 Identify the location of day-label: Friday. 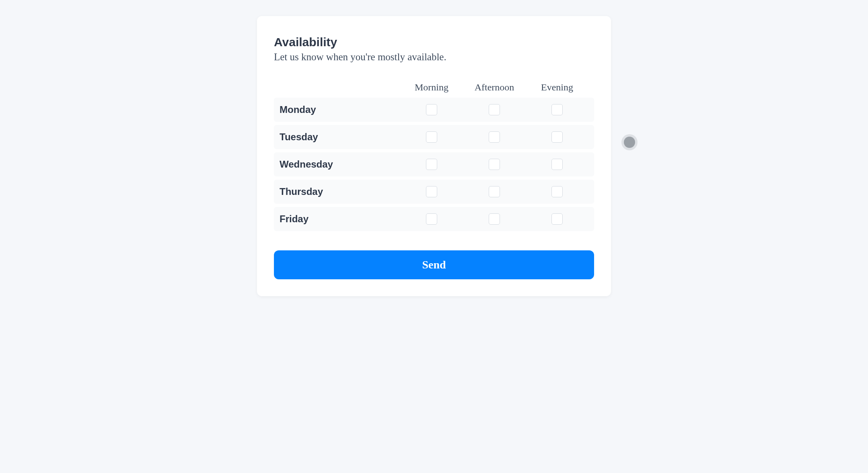
(340, 219).